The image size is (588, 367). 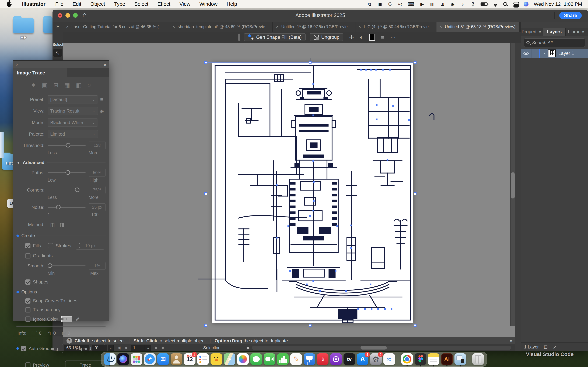 I want to click on dock-trash, so click(x=478, y=359).